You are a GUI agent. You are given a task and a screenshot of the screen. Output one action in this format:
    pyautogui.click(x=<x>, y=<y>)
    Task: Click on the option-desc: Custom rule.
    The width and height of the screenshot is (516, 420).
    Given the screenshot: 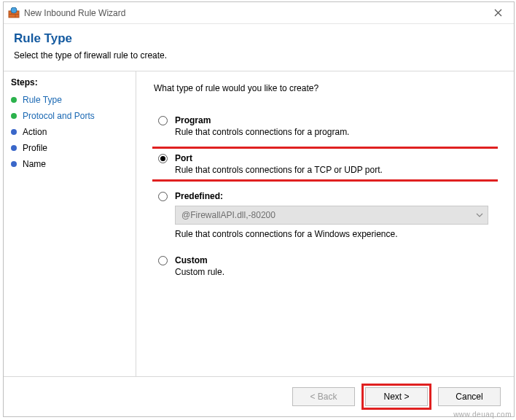 What is the action you would take?
    pyautogui.click(x=334, y=272)
    